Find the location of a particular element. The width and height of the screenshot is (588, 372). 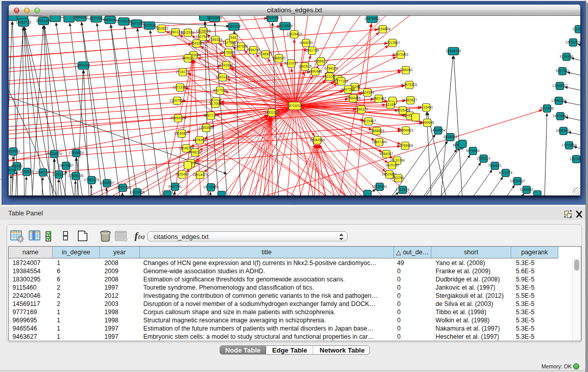

svg-text: 9699695 is located at coordinates (428, 123).